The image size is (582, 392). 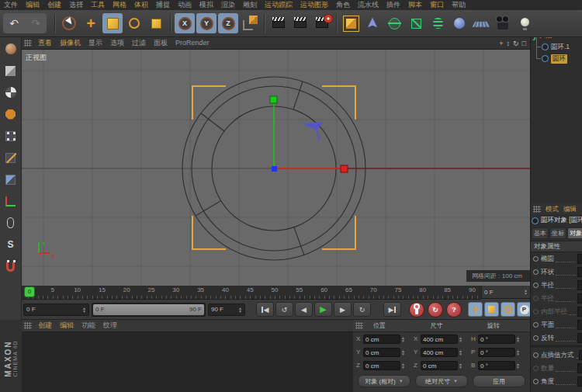 What do you see at coordinates (497, 352) in the screenshot?
I see `rotation-p-input: 0 °` at bounding box center [497, 352].